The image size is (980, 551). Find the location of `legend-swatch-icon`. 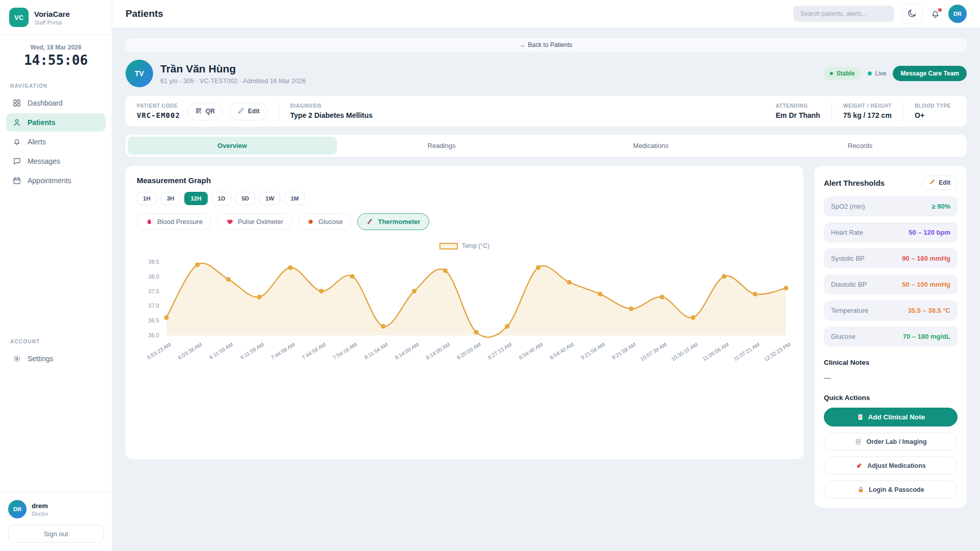

legend-swatch-icon is located at coordinates (449, 246).